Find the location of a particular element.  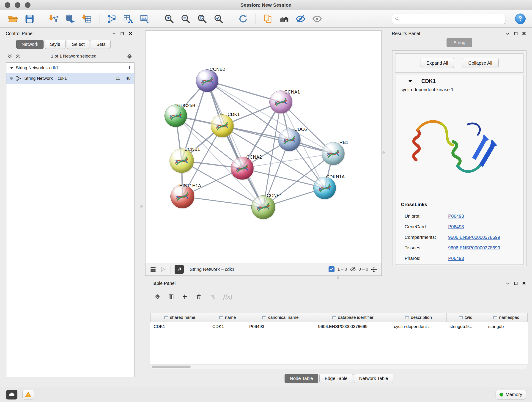

tab-edge-table: Edge Table is located at coordinates (336, 378).